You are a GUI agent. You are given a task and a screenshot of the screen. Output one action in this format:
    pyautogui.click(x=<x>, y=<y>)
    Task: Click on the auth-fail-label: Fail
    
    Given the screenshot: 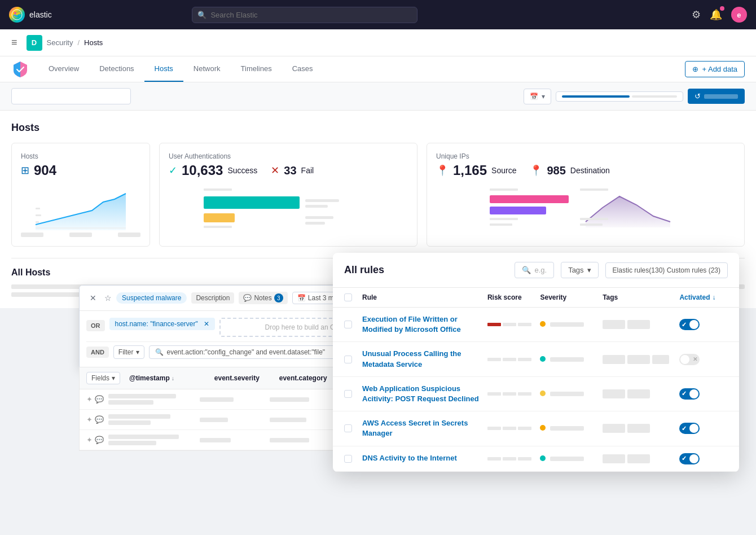 What is the action you would take?
    pyautogui.click(x=308, y=170)
    